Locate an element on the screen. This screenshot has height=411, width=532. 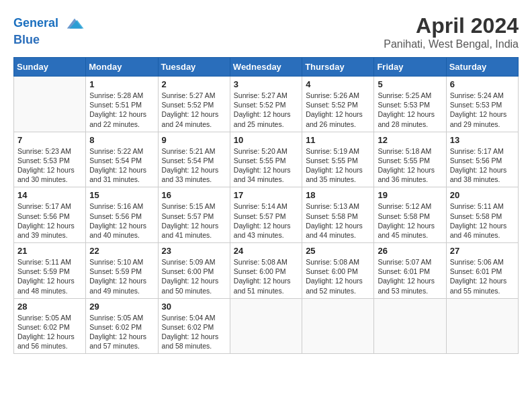
day-number: 19 is located at coordinates (410, 195).